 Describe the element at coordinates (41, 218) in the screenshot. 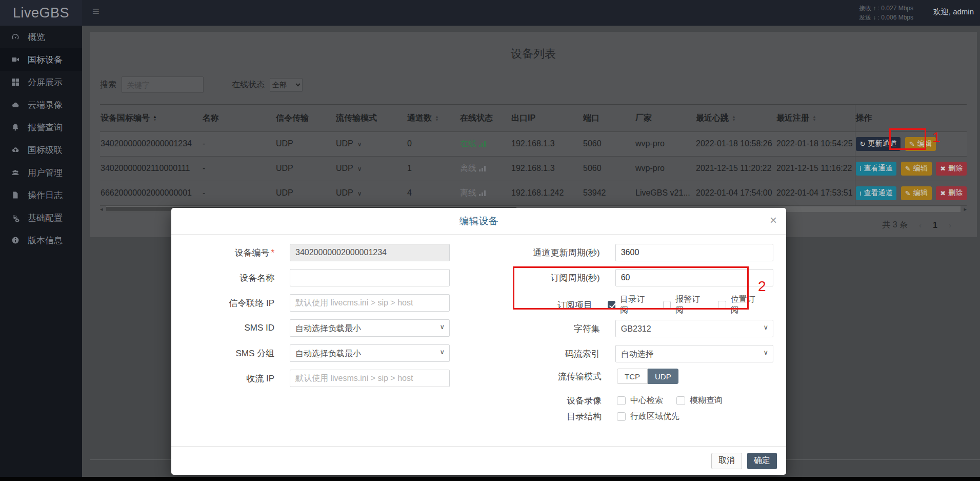

I see `sidebar-item-basic-config: 基础配置` at that location.